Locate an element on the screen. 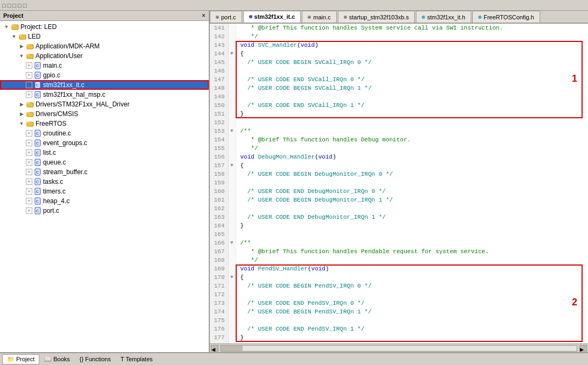 The height and width of the screenshot is (365, 588). code-content-148: /* USER CODE BEGIN SVCall_IRQn 1 */ is located at coordinates (412, 88).